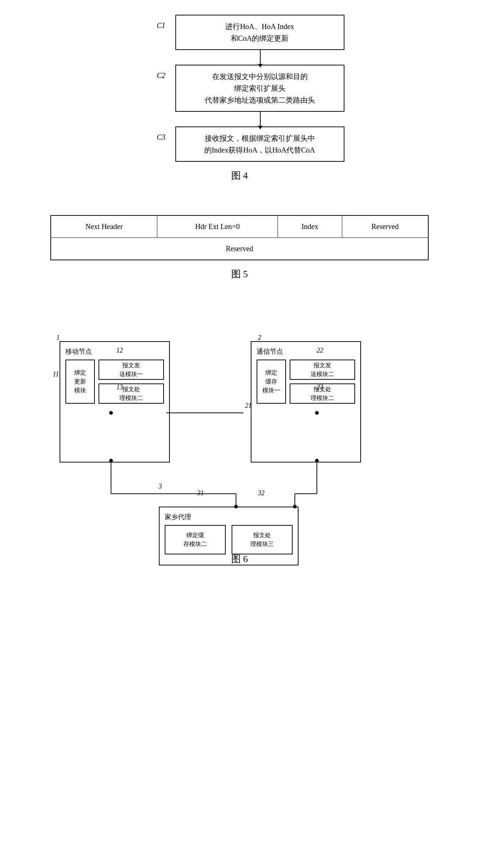 This screenshot has width=479, height=868. What do you see at coordinates (260, 144) in the screenshot?
I see `fig4-box-c3: 接收报文，根据绑定索引扩展头中的Index获得HoA，以HoA代替CoA` at bounding box center [260, 144].